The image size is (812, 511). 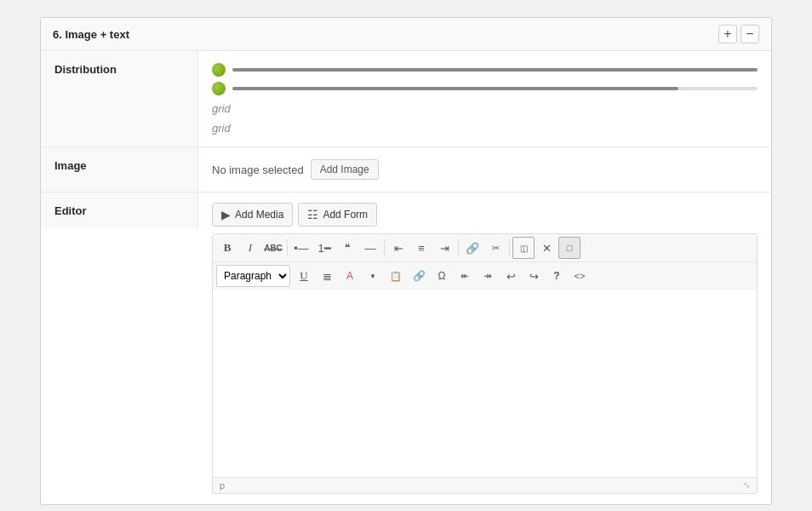 What do you see at coordinates (406, 170) in the screenshot?
I see `image-row: Image No image selected Add Image` at bounding box center [406, 170].